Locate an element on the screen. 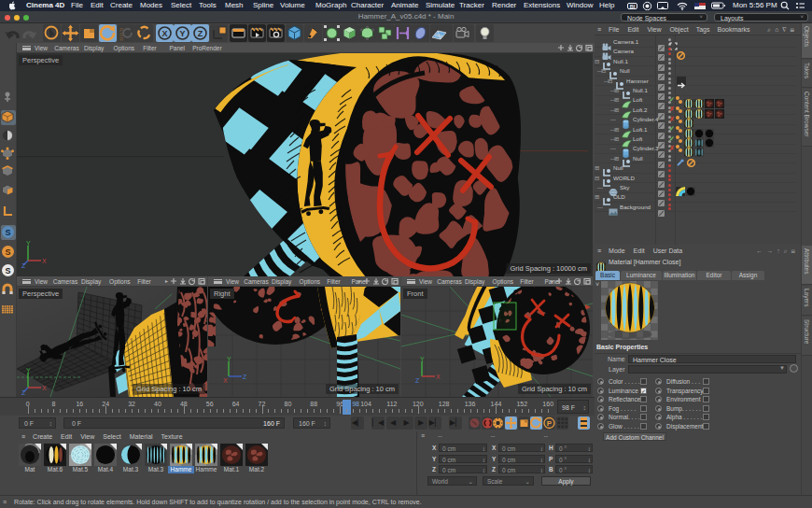 The width and height of the screenshot is (812, 508). svg-text: P is located at coordinates (550, 424).